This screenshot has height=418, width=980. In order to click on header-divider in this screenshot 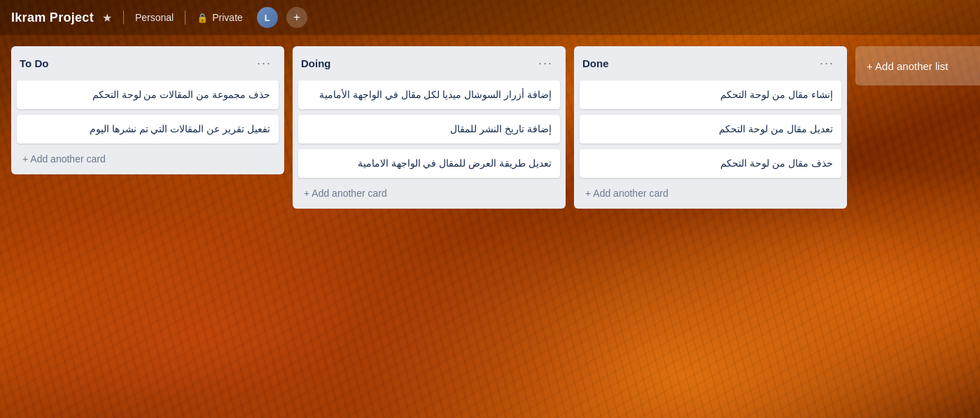, I will do `click(123, 18)`.